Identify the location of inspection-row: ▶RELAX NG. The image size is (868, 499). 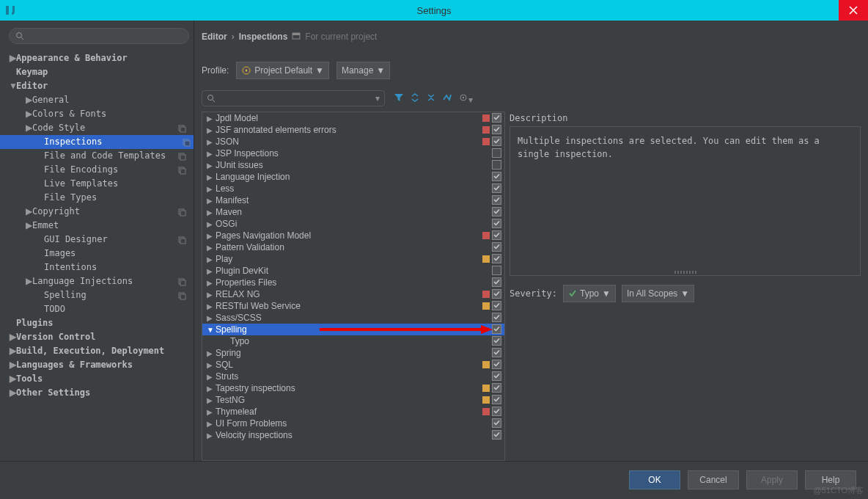
(353, 294).